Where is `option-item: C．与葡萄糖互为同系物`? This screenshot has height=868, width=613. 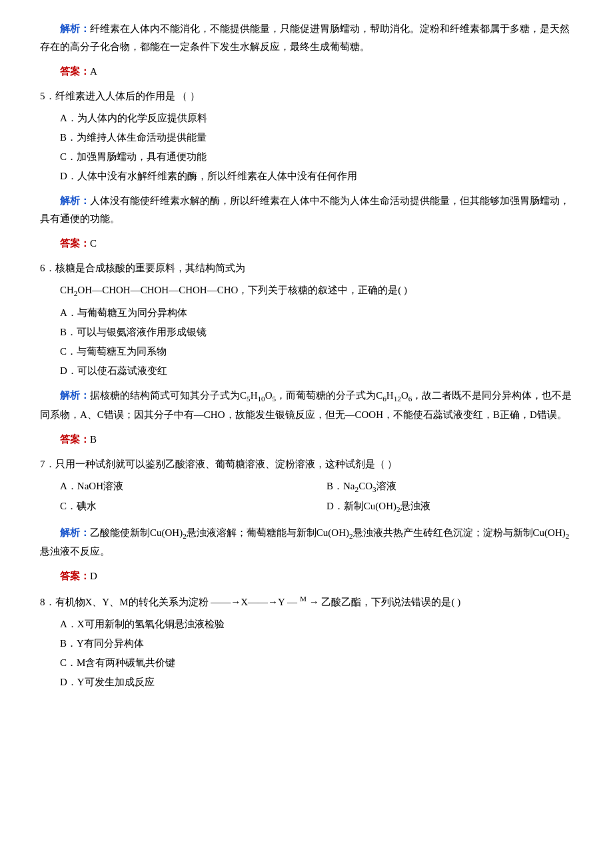
option-item: C．与葡萄糖互为同系物 is located at coordinates (316, 352).